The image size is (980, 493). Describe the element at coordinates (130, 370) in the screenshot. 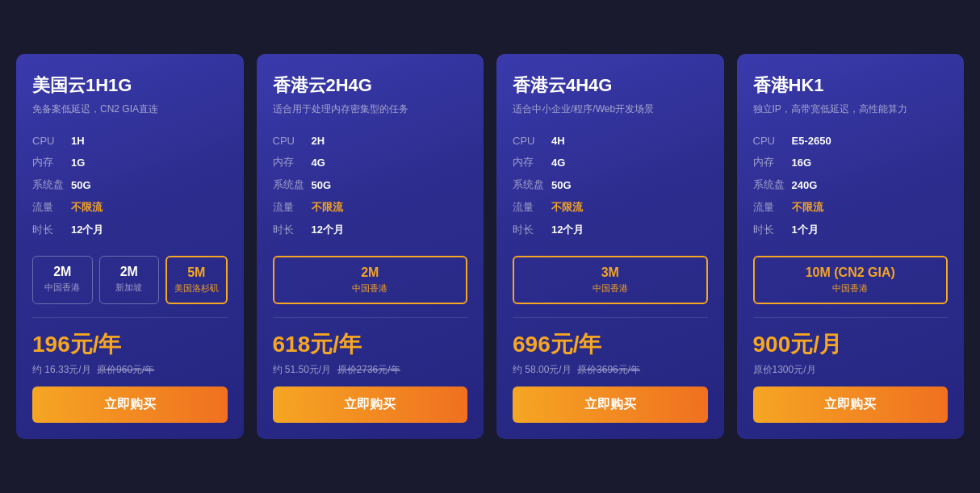

I see `price-section: 196元/年约 16.33元/月 原价960元/年立即购买` at that location.